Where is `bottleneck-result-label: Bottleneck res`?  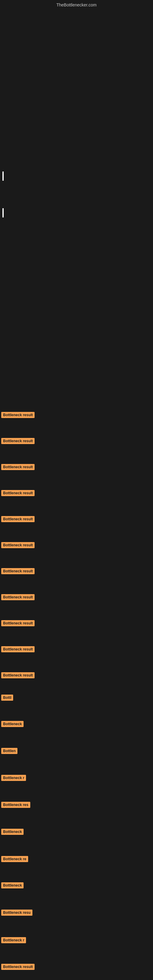 bottleneck-result-label: Bottleneck res is located at coordinates (16, 805).